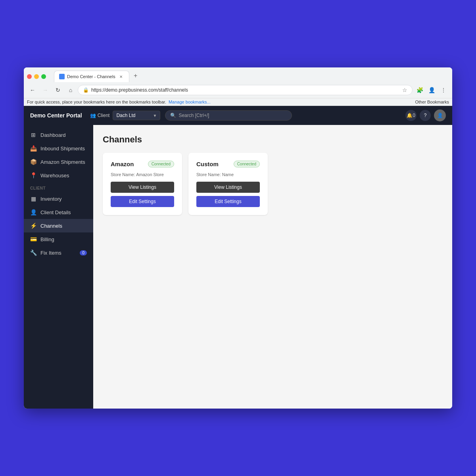 This screenshot has height=476, width=476. Describe the element at coordinates (59, 267) in the screenshot. I see `sidebar: ⊞ Dashboard 📥 Inbound Shipments 📦 Amazon…` at that location.